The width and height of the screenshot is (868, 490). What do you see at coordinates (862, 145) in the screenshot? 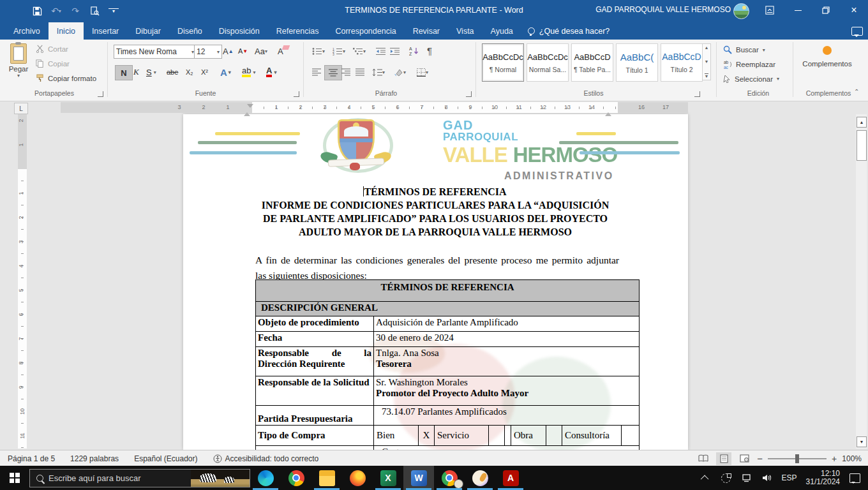
I see `scrollbar-thumb` at bounding box center [862, 145].